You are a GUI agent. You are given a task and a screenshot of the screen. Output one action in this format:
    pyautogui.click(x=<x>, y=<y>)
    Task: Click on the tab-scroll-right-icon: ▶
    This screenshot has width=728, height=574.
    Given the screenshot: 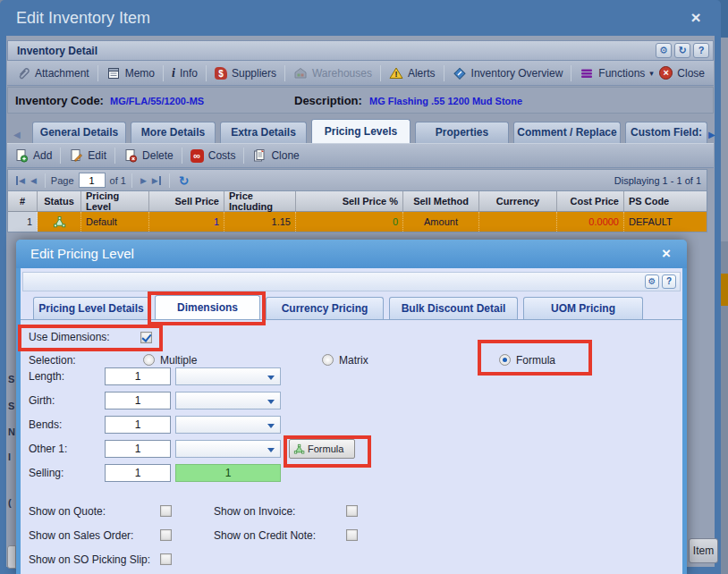 What is the action you would take?
    pyautogui.click(x=712, y=134)
    